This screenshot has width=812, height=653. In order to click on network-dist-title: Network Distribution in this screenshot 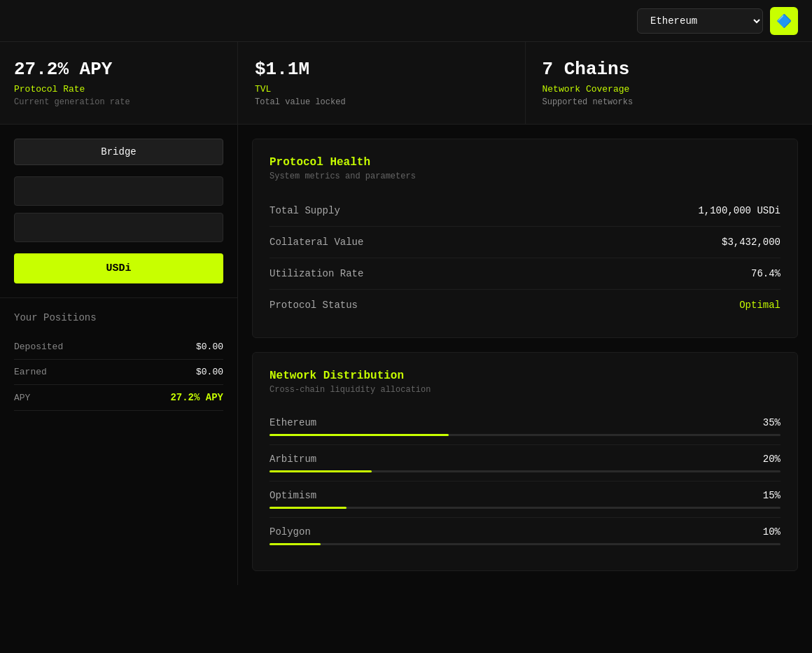, I will do `click(525, 376)`.